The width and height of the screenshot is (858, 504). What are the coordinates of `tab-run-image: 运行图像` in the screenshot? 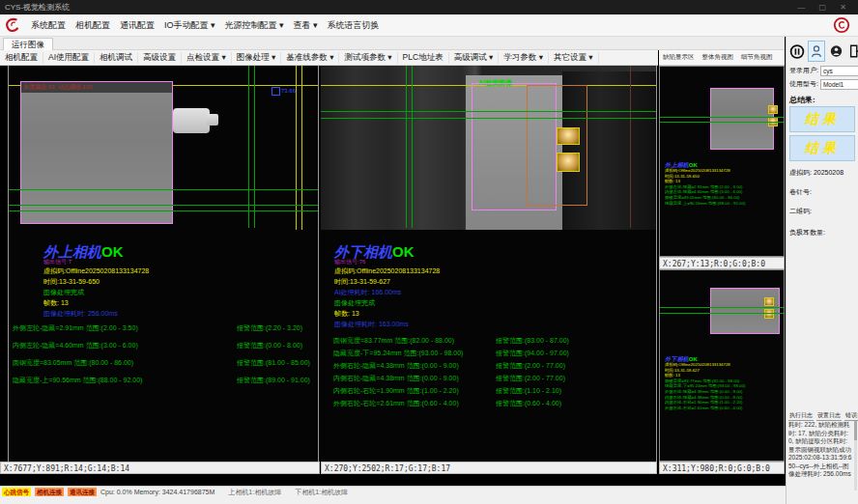 It's located at (28, 44).